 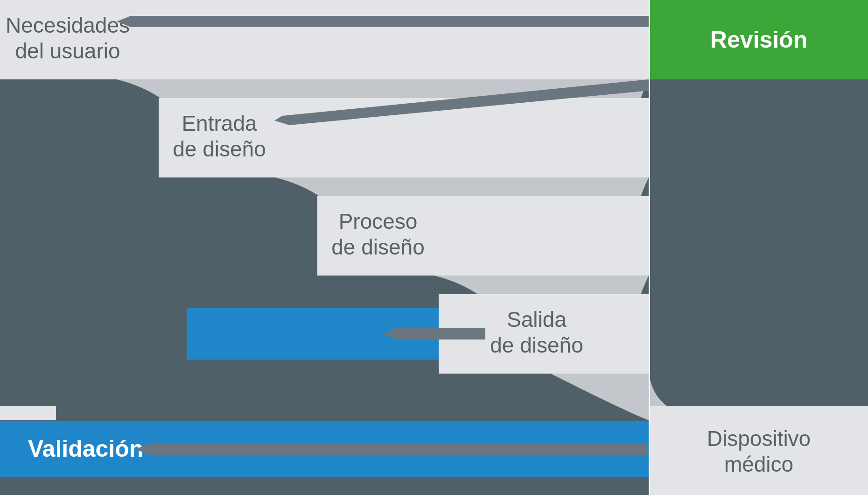 What do you see at coordinates (759, 451) in the screenshot?
I see `stage-medical-device: Dispositivo médico` at bounding box center [759, 451].